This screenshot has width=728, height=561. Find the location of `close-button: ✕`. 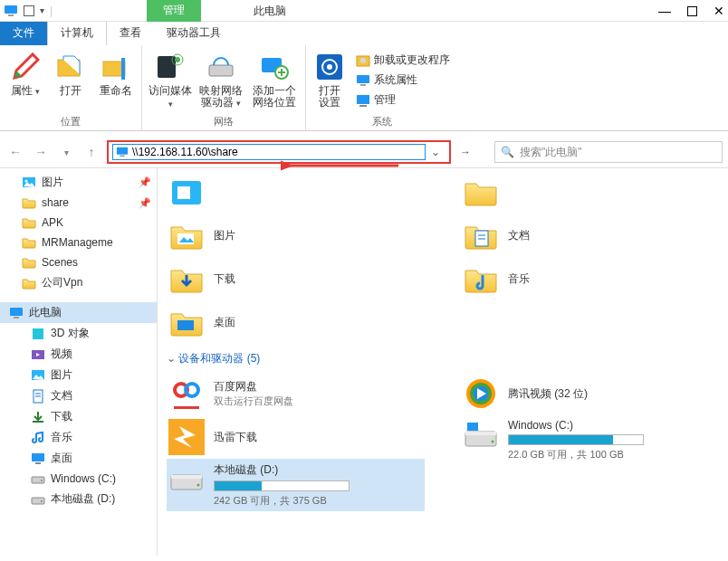

close-button: ✕ is located at coordinates (719, 11).